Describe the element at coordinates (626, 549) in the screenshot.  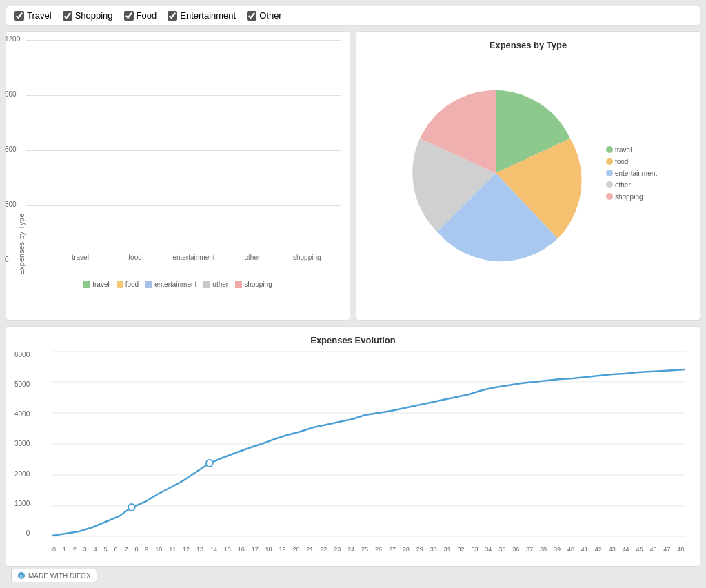
I see `evo-x-44: 44` at that location.